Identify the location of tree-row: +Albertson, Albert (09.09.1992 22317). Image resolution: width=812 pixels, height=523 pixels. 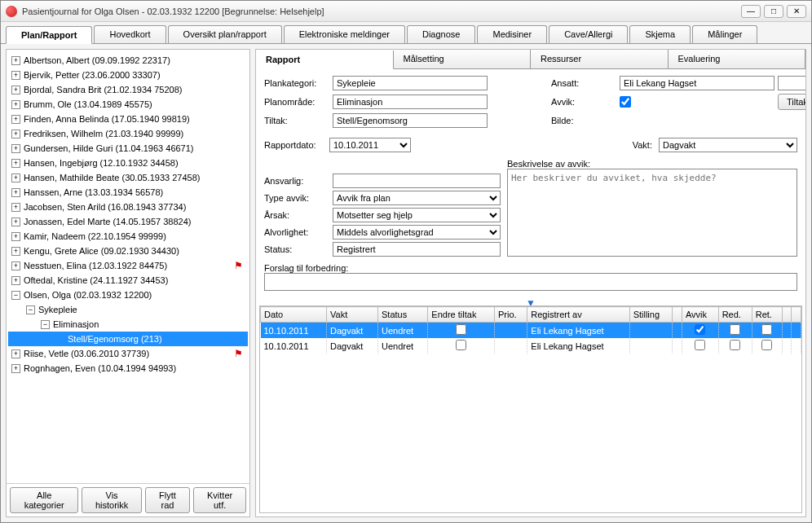
(128, 60).